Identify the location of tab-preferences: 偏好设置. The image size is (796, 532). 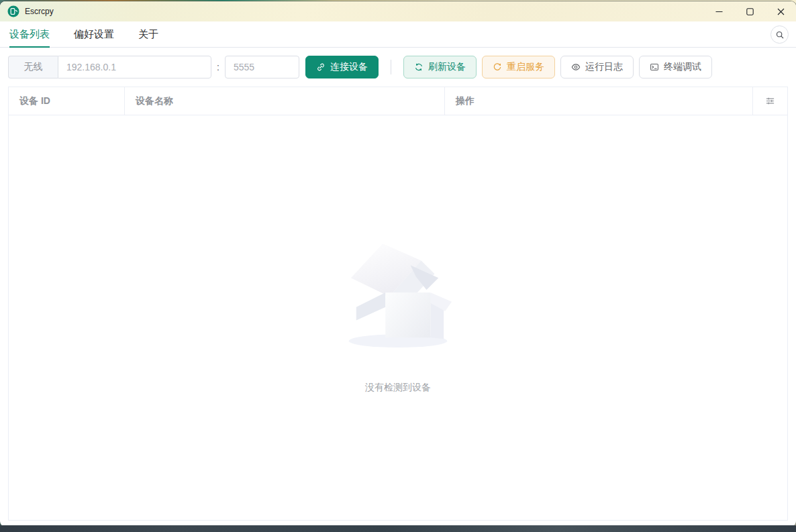
(94, 34).